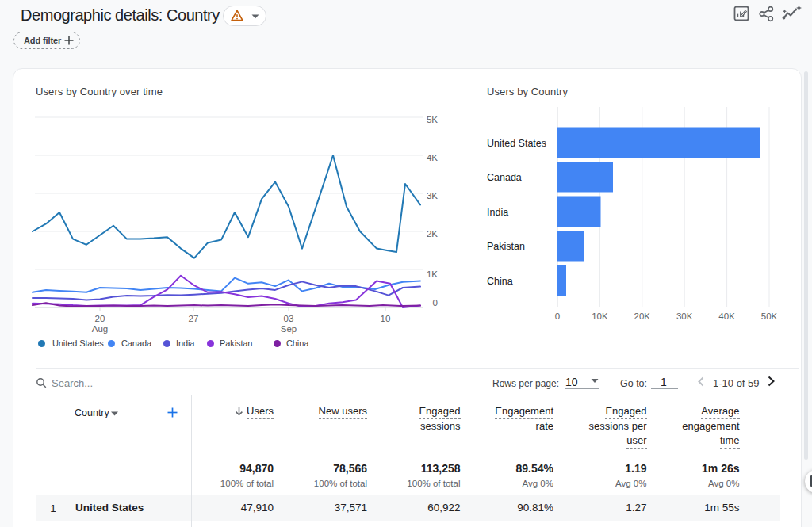 The width and height of the screenshot is (812, 527). I want to click on svg-text: 50K, so click(769, 316).